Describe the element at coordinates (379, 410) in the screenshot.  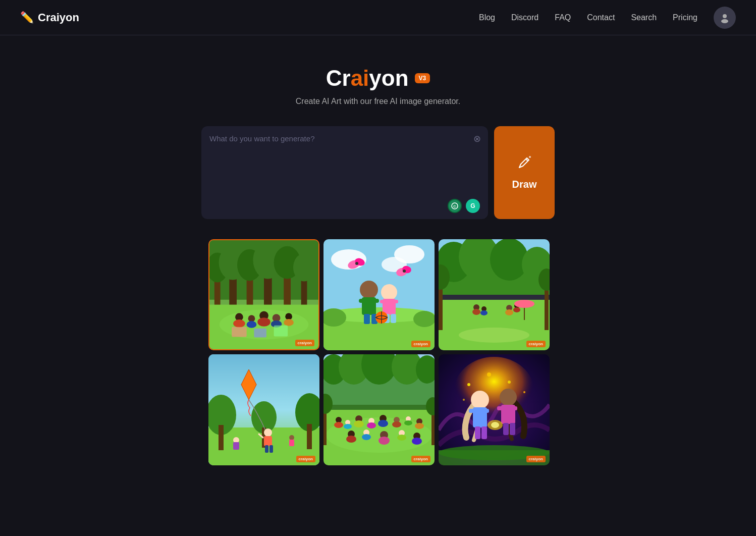
I see `grid-image-5: craiyon` at that location.